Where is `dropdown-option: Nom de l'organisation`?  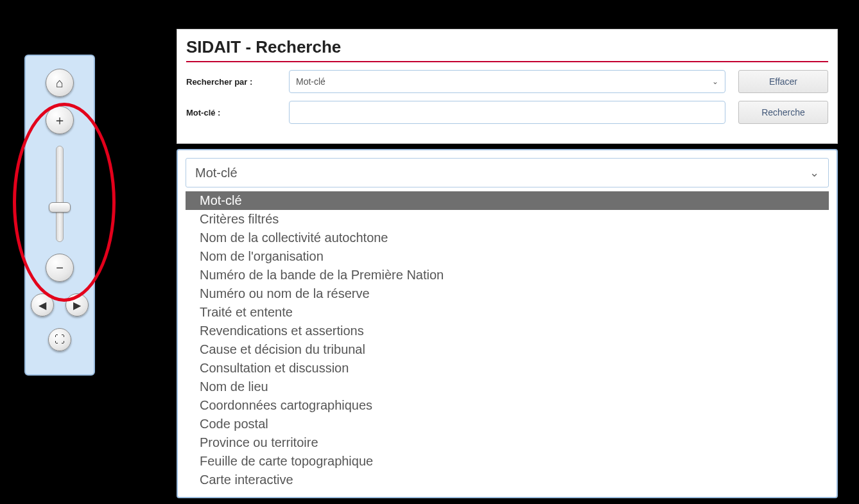 dropdown-option: Nom de l'organisation is located at coordinates (507, 257).